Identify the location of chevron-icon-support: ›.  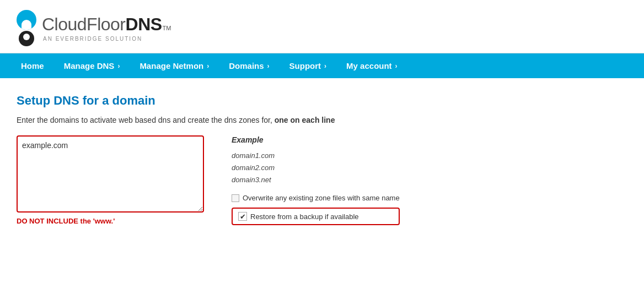
(325, 66).